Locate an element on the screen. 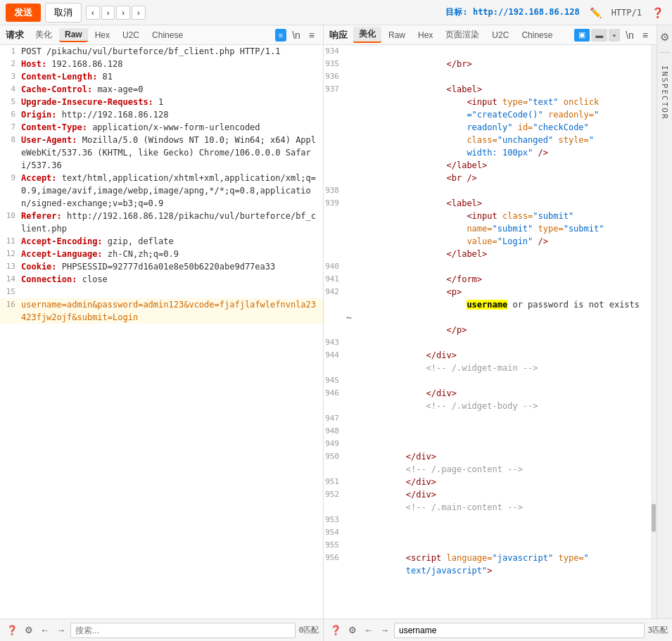  tab-beautify-req: 美化 is located at coordinates (44, 35).